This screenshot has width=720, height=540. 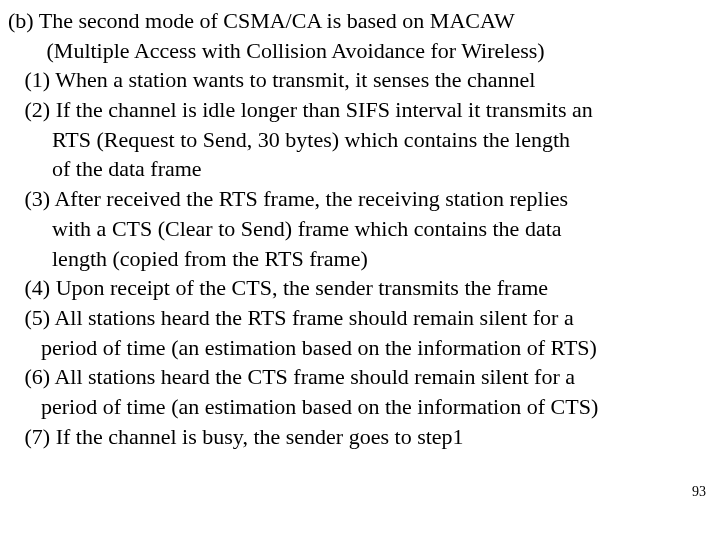 What do you see at coordinates (360, 169) in the screenshot?
I see `text-line: of the data frame` at bounding box center [360, 169].